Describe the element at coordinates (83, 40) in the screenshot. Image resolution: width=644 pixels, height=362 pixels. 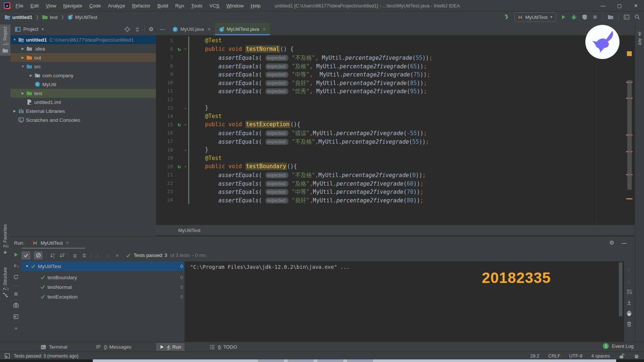
I see `tree-item-untitled1: ▼untitled1C:\Users\86177\IdeaProjects\un…` at that location.